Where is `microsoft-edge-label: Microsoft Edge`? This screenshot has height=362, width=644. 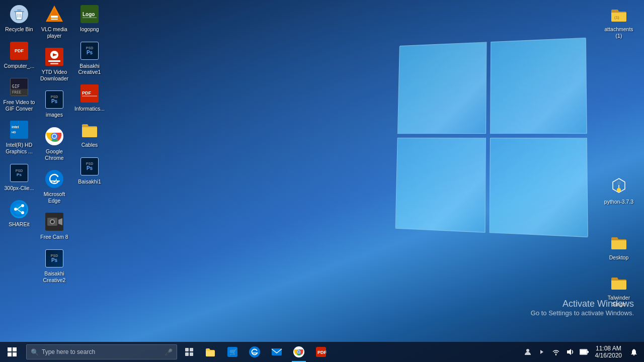
microsoft-edge-label: Microsoft Edge is located at coordinates (54, 197).